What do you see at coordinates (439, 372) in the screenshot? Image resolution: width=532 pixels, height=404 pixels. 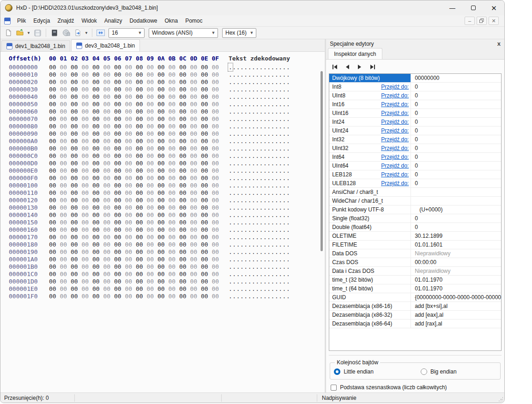 I see `big-endian-option: Big endian` at bounding box center [439, 372].